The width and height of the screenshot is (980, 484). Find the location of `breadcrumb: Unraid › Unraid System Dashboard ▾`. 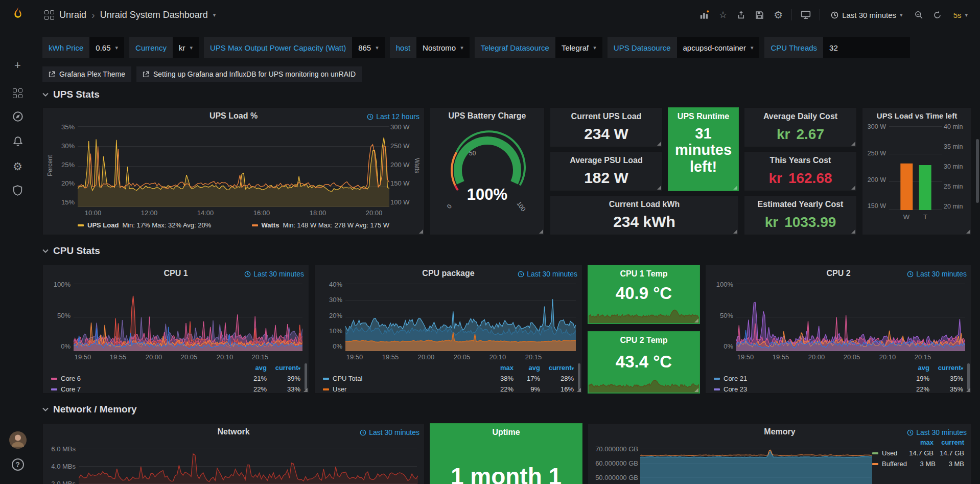

breadcrumb: Unraid › Unraid System Dashboard ▾ is located at coordinates (130, 15).